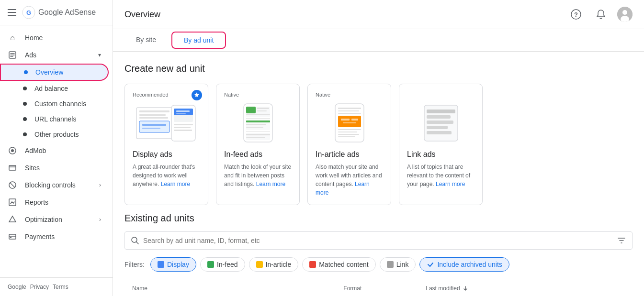 This screenshot has width=644, height=296. Describe the element at coordinates (271, 184) in the screenshot. I see `infeed-learn-more: Learn more` at that location.